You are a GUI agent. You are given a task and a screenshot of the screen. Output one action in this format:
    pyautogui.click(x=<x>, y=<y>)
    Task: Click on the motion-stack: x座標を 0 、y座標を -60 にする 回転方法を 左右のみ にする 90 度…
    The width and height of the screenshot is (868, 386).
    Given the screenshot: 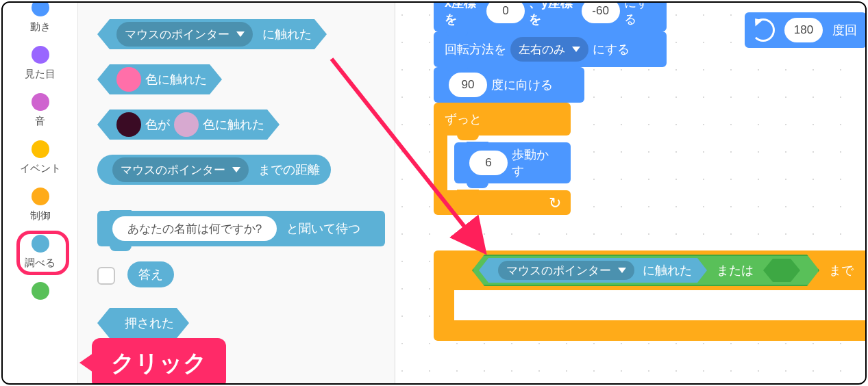 What is the action you would take?
    pyautogui.click(x=550, y=108)
    